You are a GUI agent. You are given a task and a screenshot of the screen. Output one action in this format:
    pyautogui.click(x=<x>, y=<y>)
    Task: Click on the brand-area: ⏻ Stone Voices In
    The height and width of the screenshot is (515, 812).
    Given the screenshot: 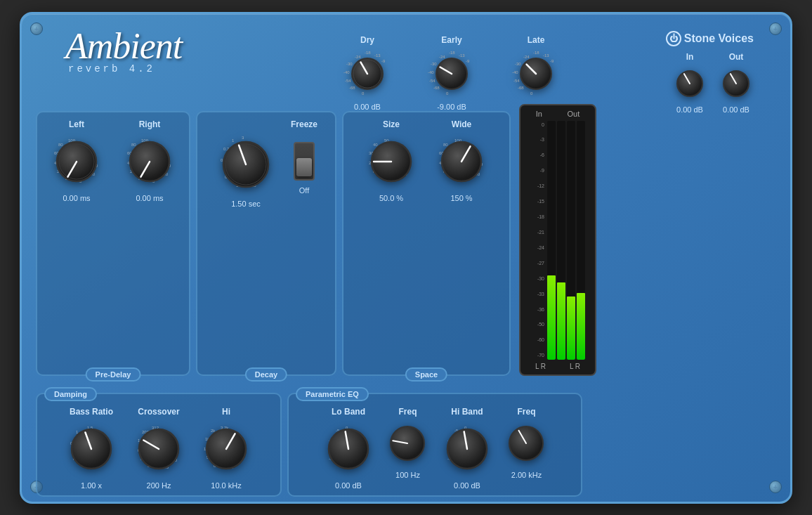 What is the action you would take?
    pyautogui.click(x=698, y=71)
    